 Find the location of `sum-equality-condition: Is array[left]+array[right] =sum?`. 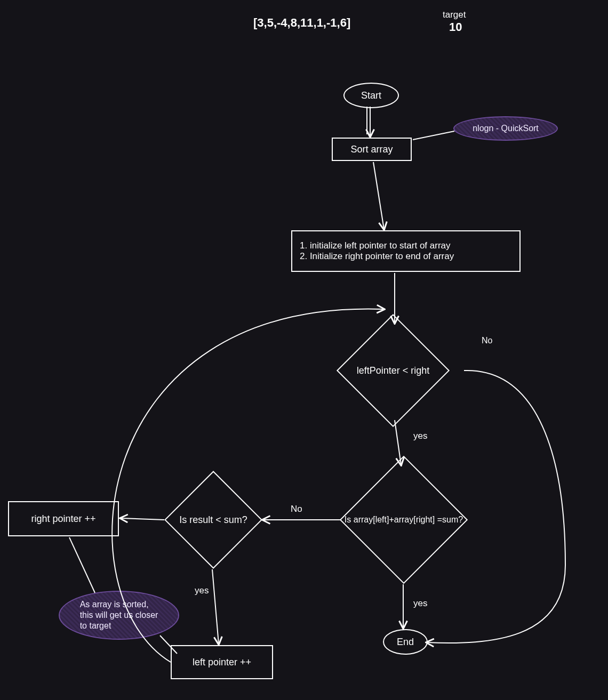

sum-equality-condition: Is array[left]+array[right] =sum? is located at coordinates (404, 520).